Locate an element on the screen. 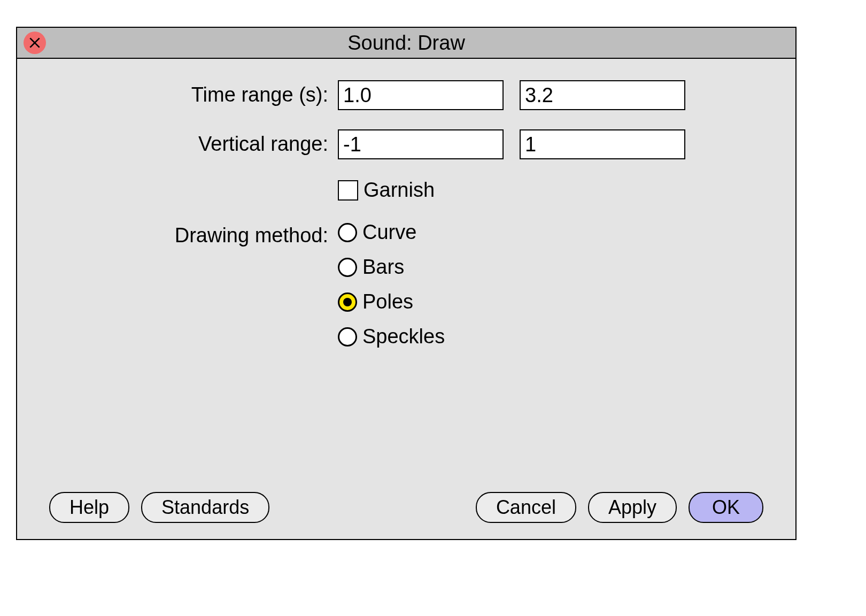 This screenshot has height=616, width=866. garnish-row: Garnish is located at coordinates (406, 190).